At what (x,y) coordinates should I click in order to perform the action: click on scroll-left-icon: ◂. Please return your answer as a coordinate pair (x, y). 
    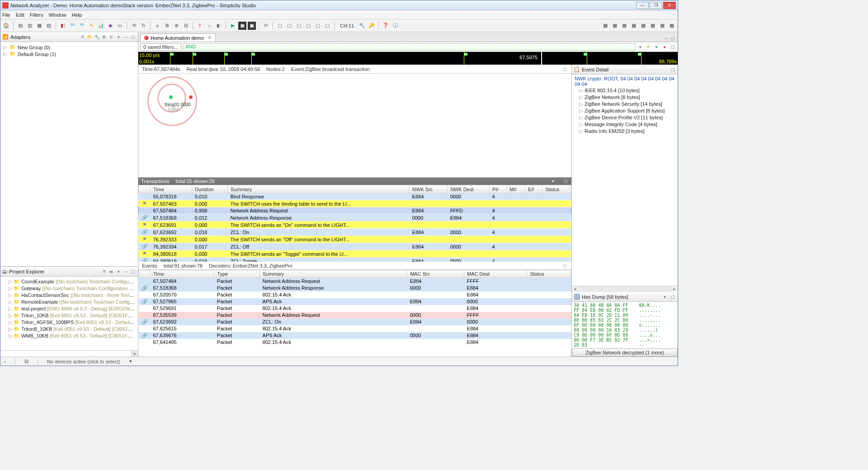
    Looking at the image, I should click on (575, 289).